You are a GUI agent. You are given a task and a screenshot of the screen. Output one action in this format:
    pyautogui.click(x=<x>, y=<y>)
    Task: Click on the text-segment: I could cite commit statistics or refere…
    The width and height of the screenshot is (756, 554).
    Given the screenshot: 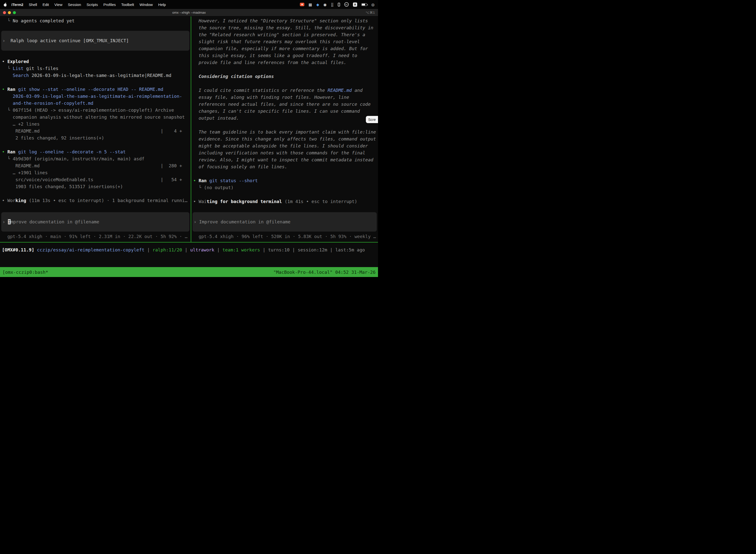 What is the action you would take?
    pyautogui.click(x=261, y=90)
    